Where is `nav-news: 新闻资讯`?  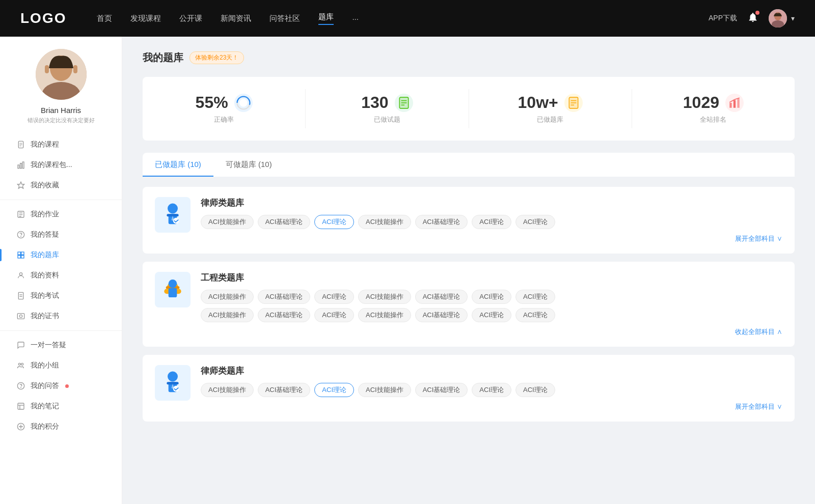 nav-news: 新闻资讯 is located at coordinates (236, 18).